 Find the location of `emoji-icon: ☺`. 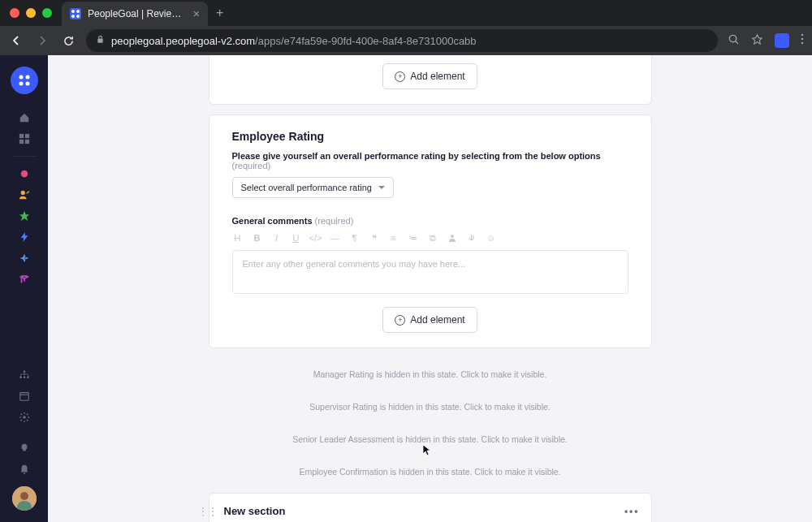

emoji-icon: ☺ is located at coordinates (491, 238).